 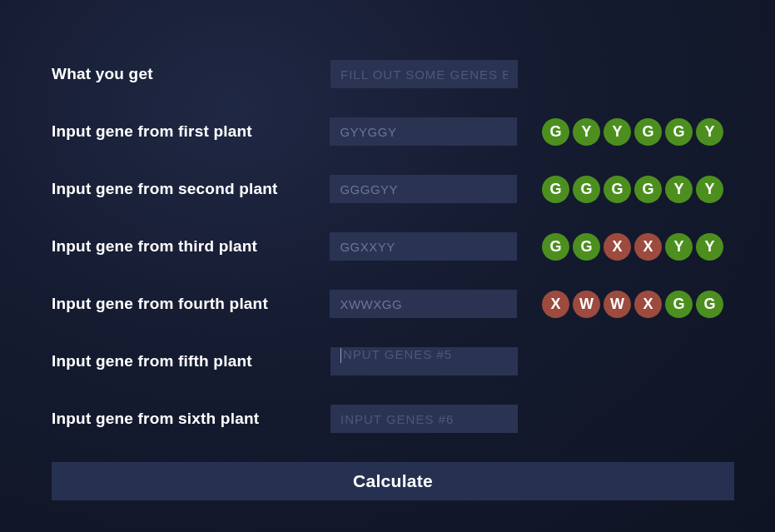 I want to click on genes-plant-4: X W W X G G, so click(x=633, y=305).